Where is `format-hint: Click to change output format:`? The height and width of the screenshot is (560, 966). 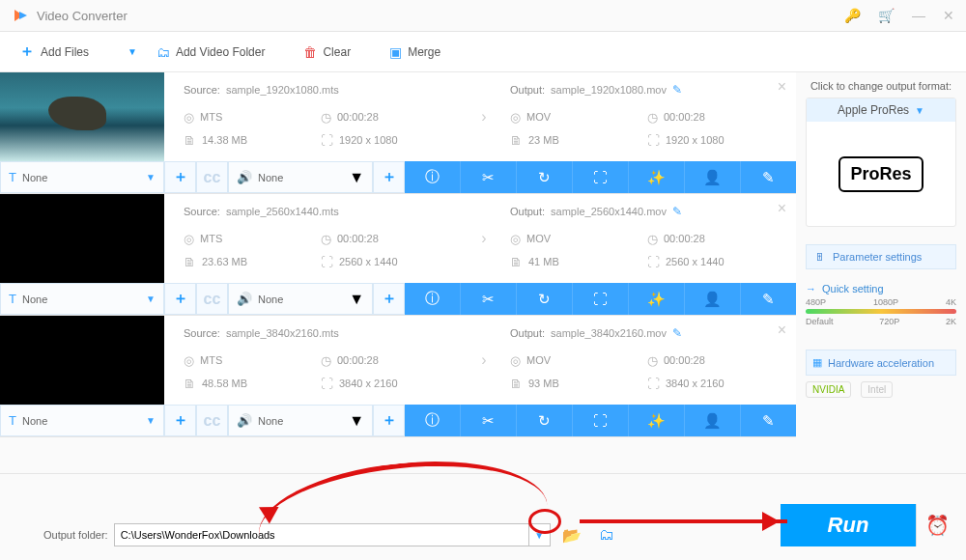
format-hint: Click to change output format: is located at coordinates (881, 86).